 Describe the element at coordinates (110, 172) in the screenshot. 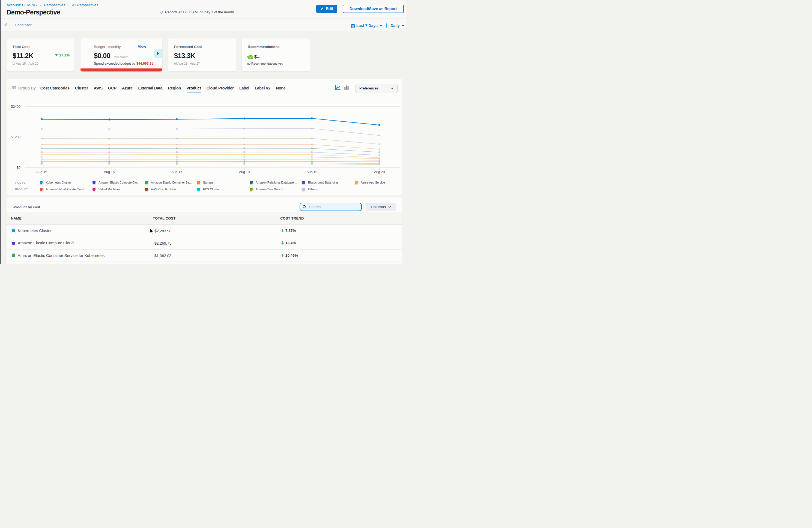

I see `svg-text: Aug 16` at that location.